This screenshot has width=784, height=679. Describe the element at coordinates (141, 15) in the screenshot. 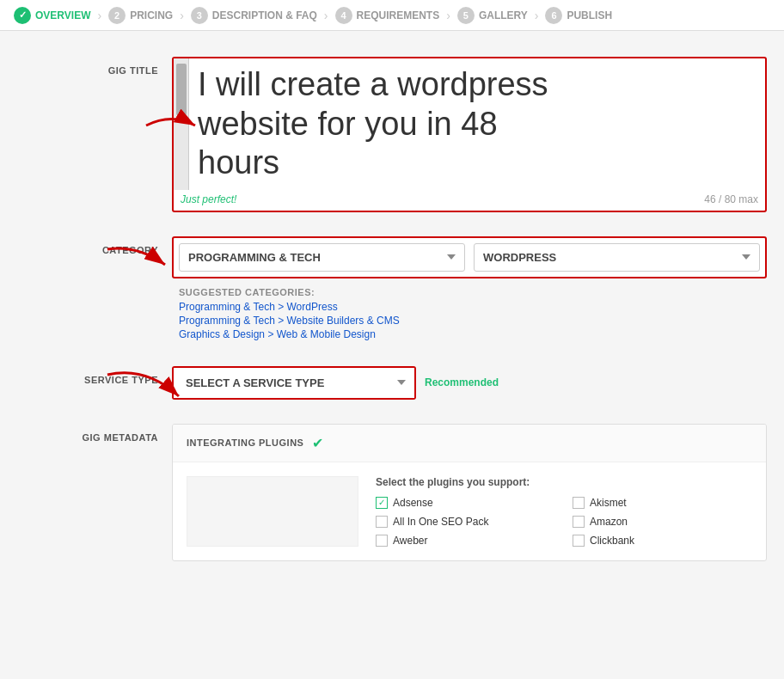

I see `nav-step-pricing: 2 Pricing` at that location.